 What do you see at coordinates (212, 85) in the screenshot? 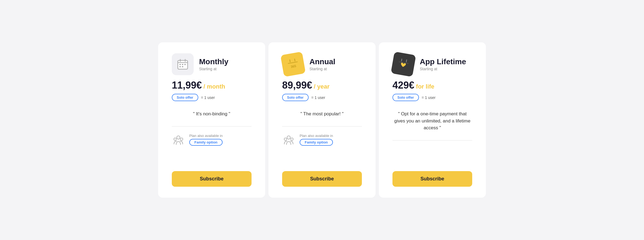
I see `price-row: 11,99€ / month` at bounding box center [212, 85].